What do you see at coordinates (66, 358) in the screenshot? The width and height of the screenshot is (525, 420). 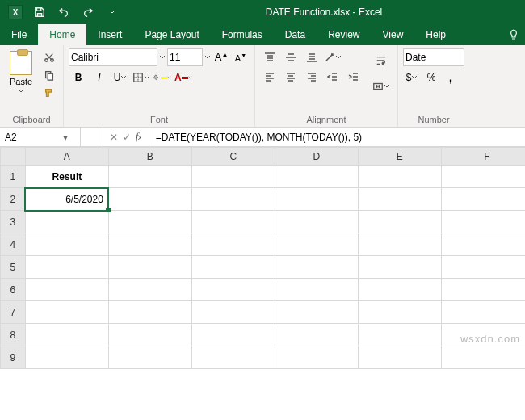 I see `cell-a9` at bounding box center [66, 358].